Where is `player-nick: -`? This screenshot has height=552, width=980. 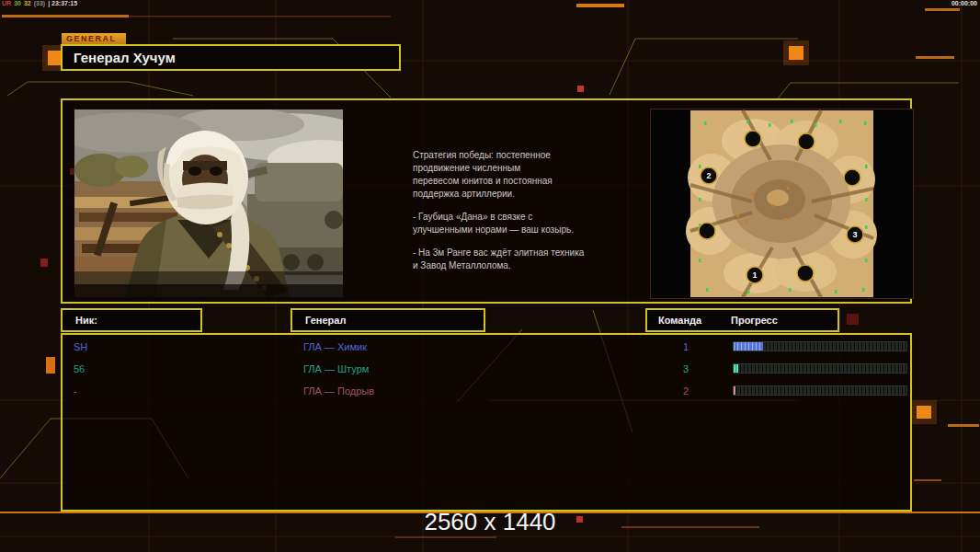
player-nick: - is located at coordinates (75, 392).